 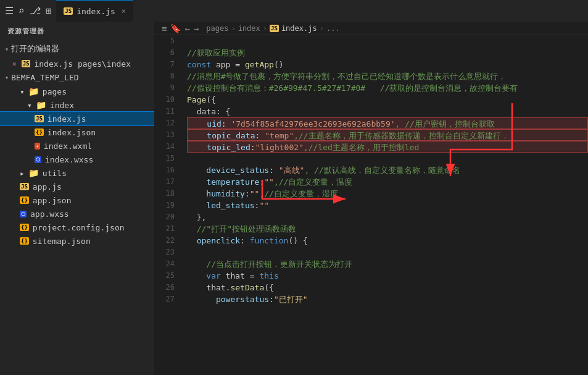 I want to click on tab-label: index.js, so click(x=96, y=11).